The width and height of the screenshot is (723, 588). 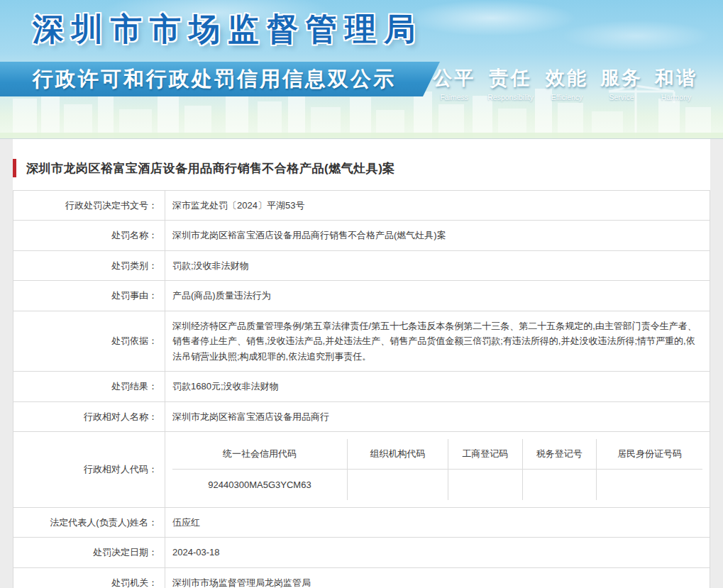 What do you see at coordinates (362, 206) in the screenshot?
I see `table-row: 行政处罚决定书文号： 深市监龙处罚〔2024〕平湖53号` at bounding box center [362, 206].